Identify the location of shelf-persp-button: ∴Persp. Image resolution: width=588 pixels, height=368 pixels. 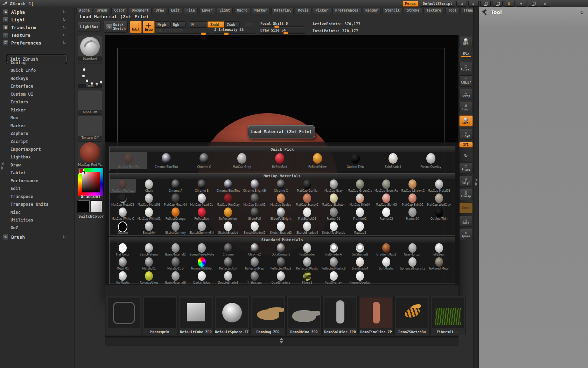
(466, 94).